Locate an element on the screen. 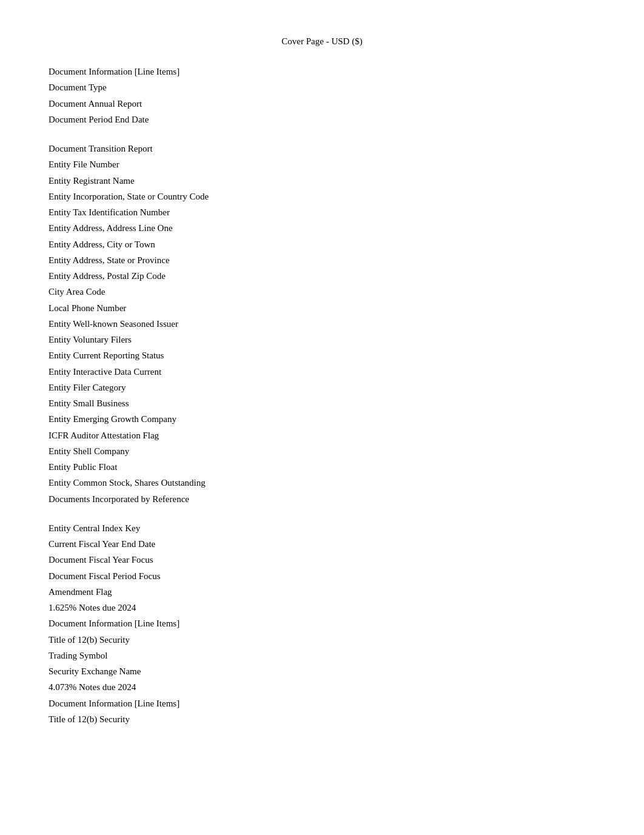  list-item: Entity Filer Category is located at coordinates (322, 387).